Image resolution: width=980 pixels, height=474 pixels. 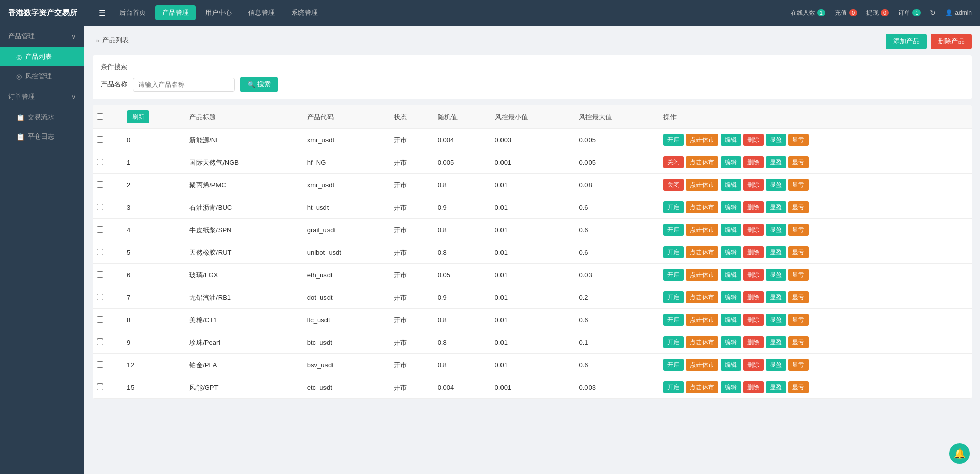 What do you see at coordinates (42, 117) in the screenshot?
I see `sidebar-item-trade-flow: 📋 交易流水` at bounding box center [42, 117].